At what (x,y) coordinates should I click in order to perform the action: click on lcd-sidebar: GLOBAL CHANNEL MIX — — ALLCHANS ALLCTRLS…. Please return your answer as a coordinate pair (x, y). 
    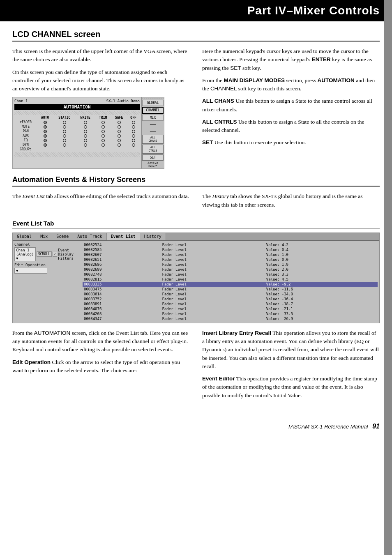
    Looking at the image, I should click on (153, 133).